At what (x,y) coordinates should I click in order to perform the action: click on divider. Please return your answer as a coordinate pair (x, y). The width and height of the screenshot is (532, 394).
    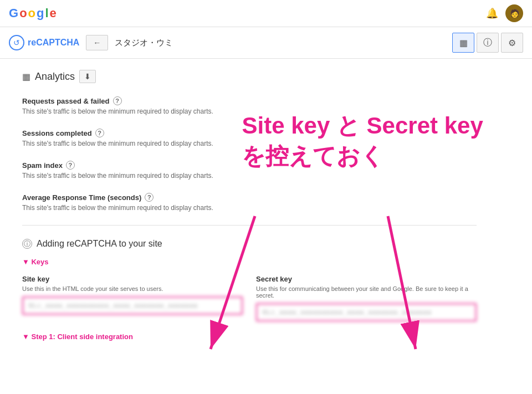
    Looking at the image, I should click on (249, 225).